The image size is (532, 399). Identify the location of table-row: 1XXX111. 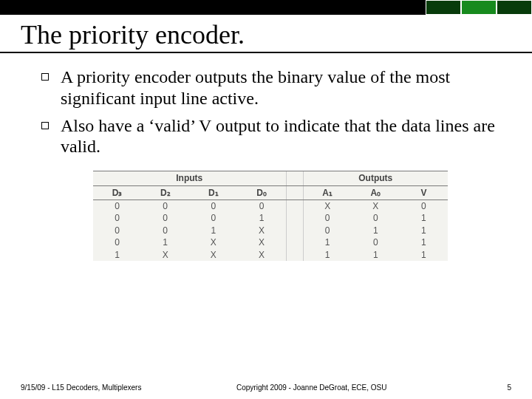
(270, 255).